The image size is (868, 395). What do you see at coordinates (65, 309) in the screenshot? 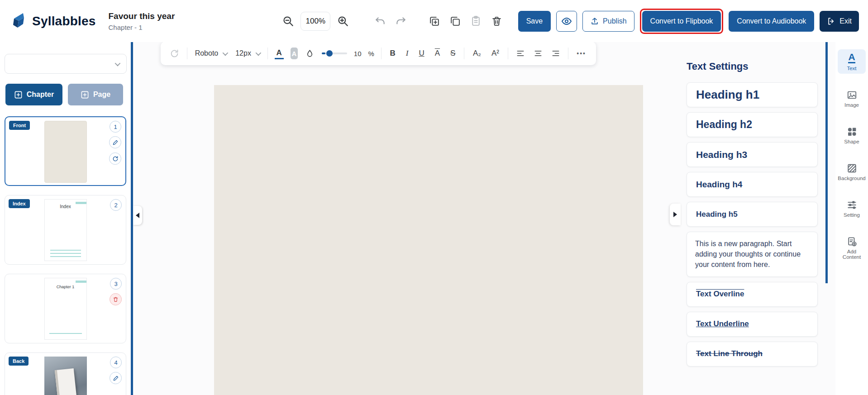
I see `page-thumbnail-chapter: 3 Chapter 1` at bounding box center [65, 309].